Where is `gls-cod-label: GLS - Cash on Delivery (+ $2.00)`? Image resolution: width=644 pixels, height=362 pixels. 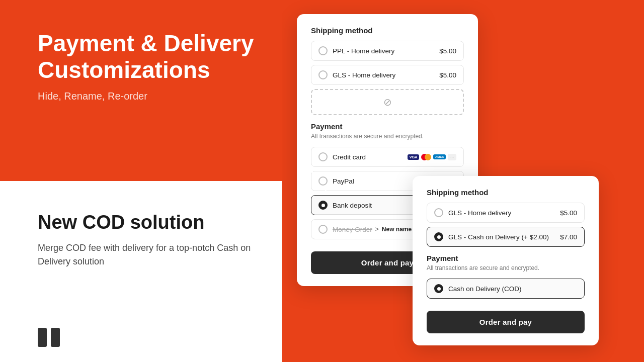
gls-cod-label: GLS - Cash on Delivery (+ $2.00) is located at coordinates (499, 237).